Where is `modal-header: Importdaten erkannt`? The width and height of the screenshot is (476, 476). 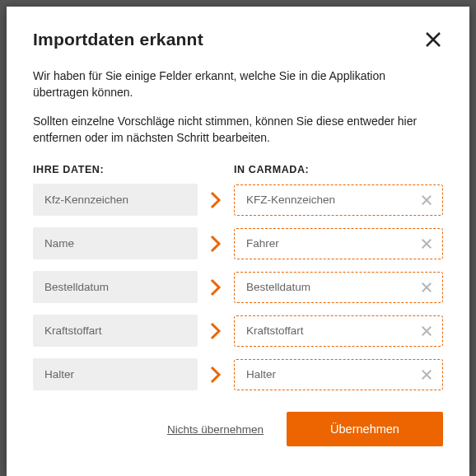 modal-header: Importdaten erkannt is located at coordinates (238, 40).